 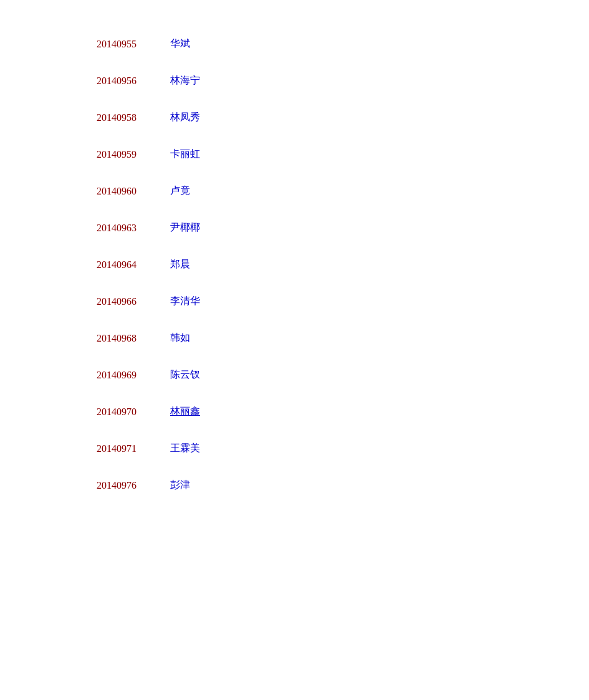 I want to click on item-id: 20140968, so click(x=128, y=338).